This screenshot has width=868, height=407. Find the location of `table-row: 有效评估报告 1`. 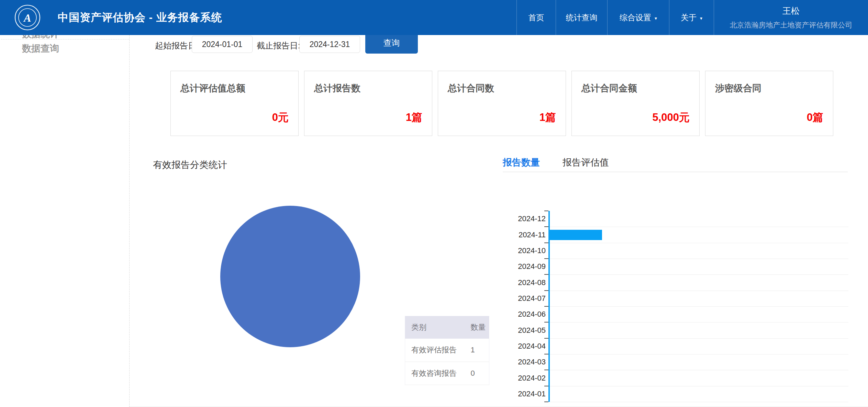

table-row: 有效评估报告 1 is located at coordinates (447, 350).